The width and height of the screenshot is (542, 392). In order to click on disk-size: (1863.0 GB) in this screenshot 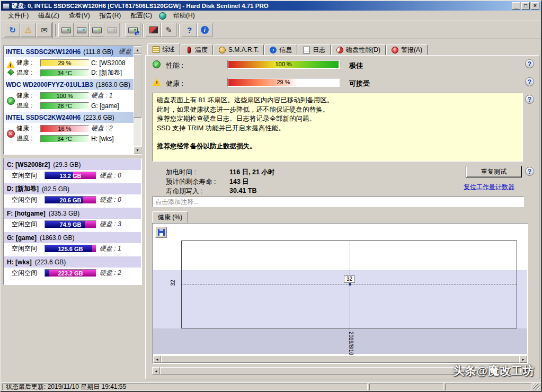, I will do `click(113, 85)`.